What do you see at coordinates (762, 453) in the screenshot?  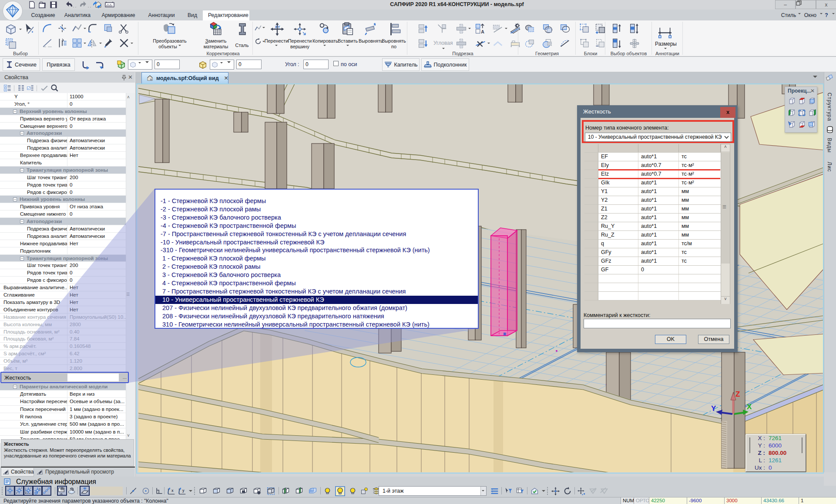 I see `svg-text: Z :` at bounding box center [762, 453].